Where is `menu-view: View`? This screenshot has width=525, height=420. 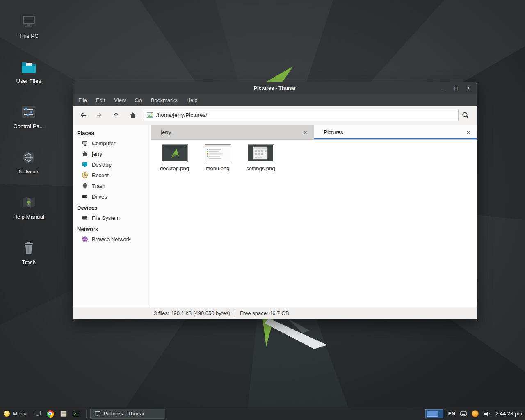
menu-view: View is located at coordinates (120, 100).